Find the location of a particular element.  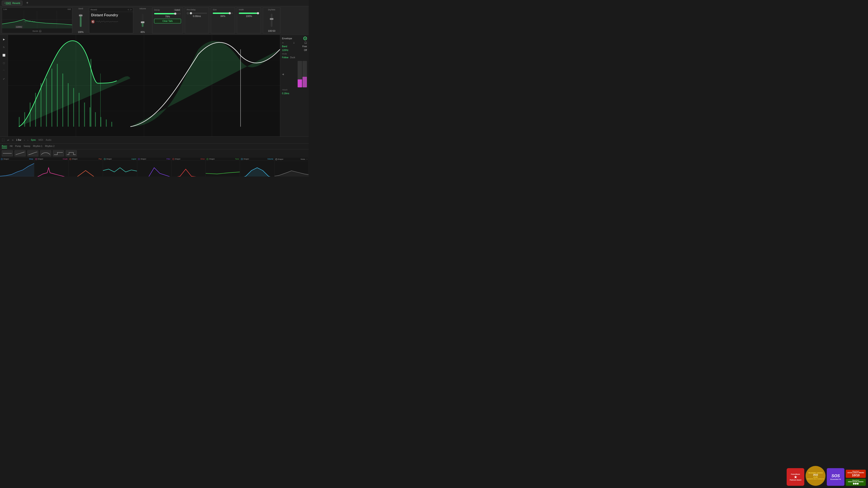

shaper-warp-power is located at coordinates (2, 159).